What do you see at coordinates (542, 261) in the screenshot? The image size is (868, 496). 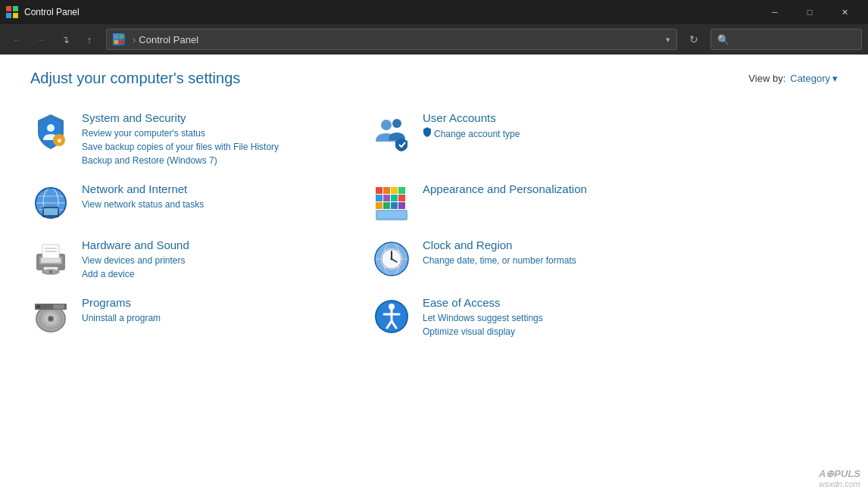 I see `category-clock-region: Clock and Region Change date, time, or n…` at bounding box center [542, 261].